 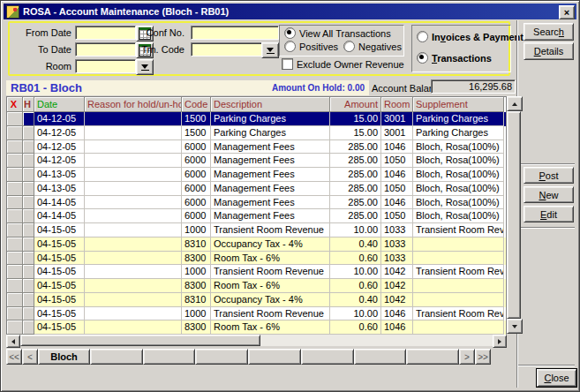 I want to click on new-button: New, so click(x=549, y=194).